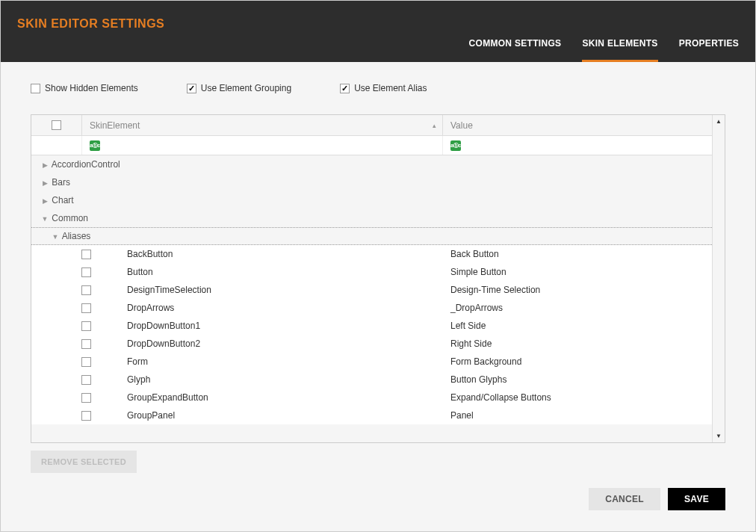 This screenshot has width=756, height=532. What do you see at coordinates (70, 218) in the screenshot?
I see `group-label: Common` at bounding box center [70, 218].